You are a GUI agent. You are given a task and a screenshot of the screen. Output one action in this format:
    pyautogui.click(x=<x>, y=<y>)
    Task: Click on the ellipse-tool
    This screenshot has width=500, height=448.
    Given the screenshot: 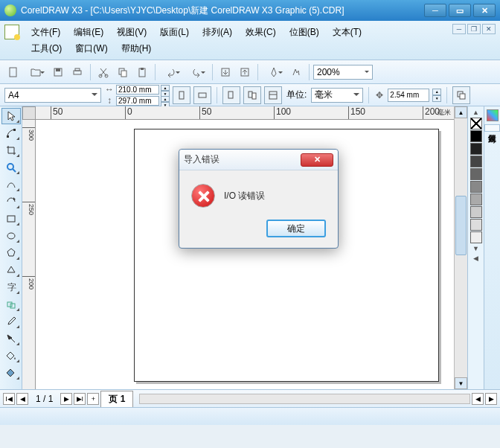 What is the action you would take?
    pyautogui.click(x=11, y=236)
    